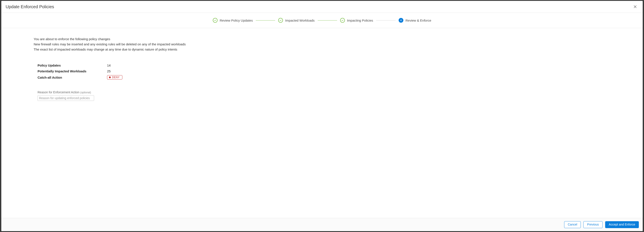 This screenshot has height=232, width=644. Describe the element at coordinates (415, 21) in the screenshot. I see `step-review-enforce: 4 Review & Enforce` at that location.